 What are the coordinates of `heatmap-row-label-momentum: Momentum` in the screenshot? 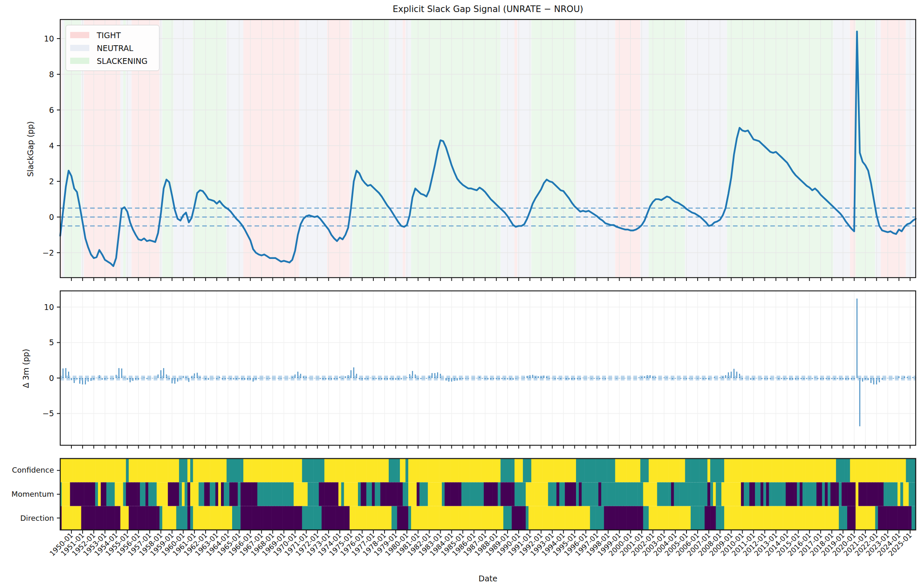 It's located at (27, 494).